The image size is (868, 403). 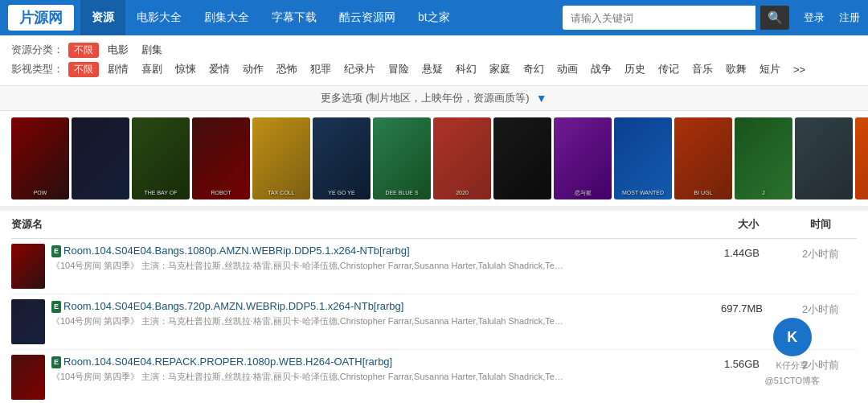 I want to click on more-options-bar: 更多选项 (制片地区，上映年份，资源画质等) ▼, so click(x=434, y=98).